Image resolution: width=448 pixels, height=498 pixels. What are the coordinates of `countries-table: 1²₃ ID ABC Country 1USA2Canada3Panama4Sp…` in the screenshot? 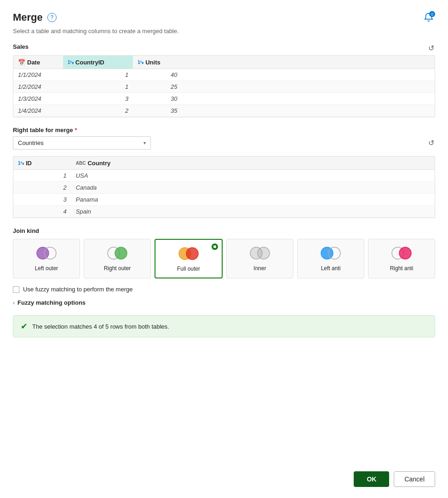 It's located at (224, 187).